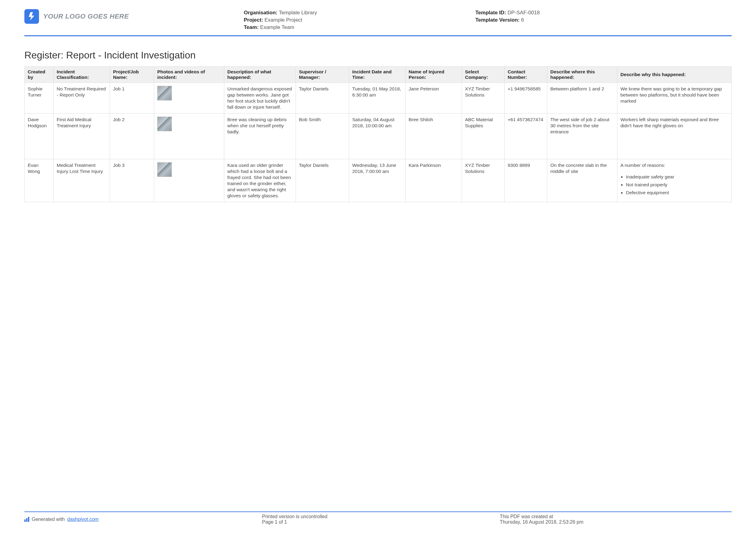 The width and height of the screenshot is (756, 534). Describe the element at coordinates (674, 75) in the screenshot. I see `col-why: Describe why this happened:` at that location.